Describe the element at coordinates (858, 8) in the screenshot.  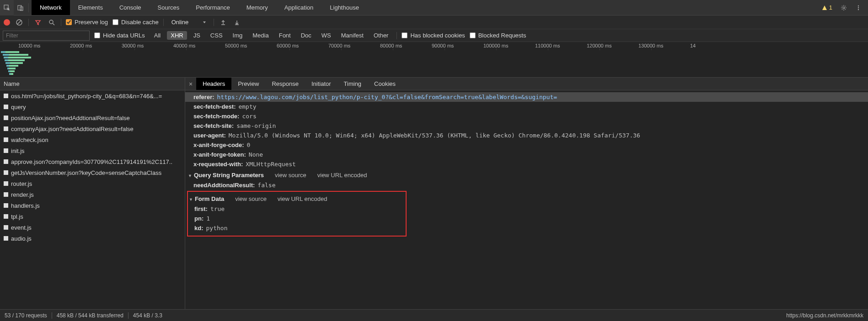
I see `more-icon` at that location.